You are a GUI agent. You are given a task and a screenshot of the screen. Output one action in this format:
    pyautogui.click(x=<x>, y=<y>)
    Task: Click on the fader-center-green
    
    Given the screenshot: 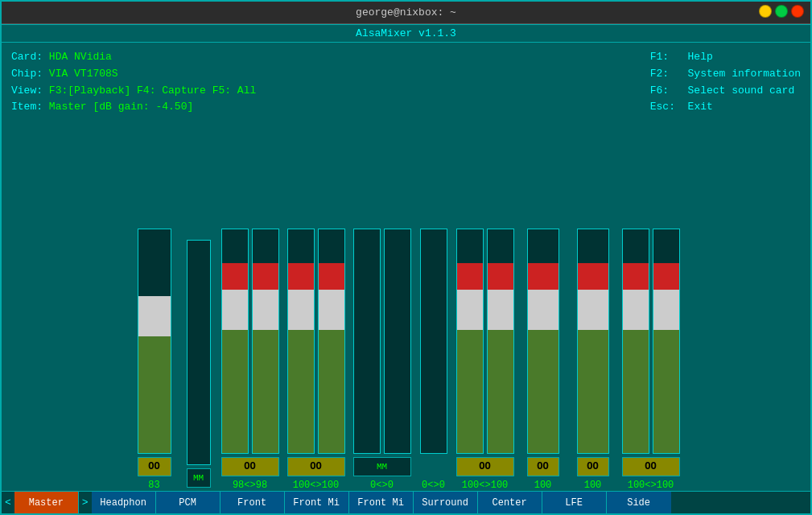 What is the action you would take?
    pyautogui.click(x=543, y=391)
    